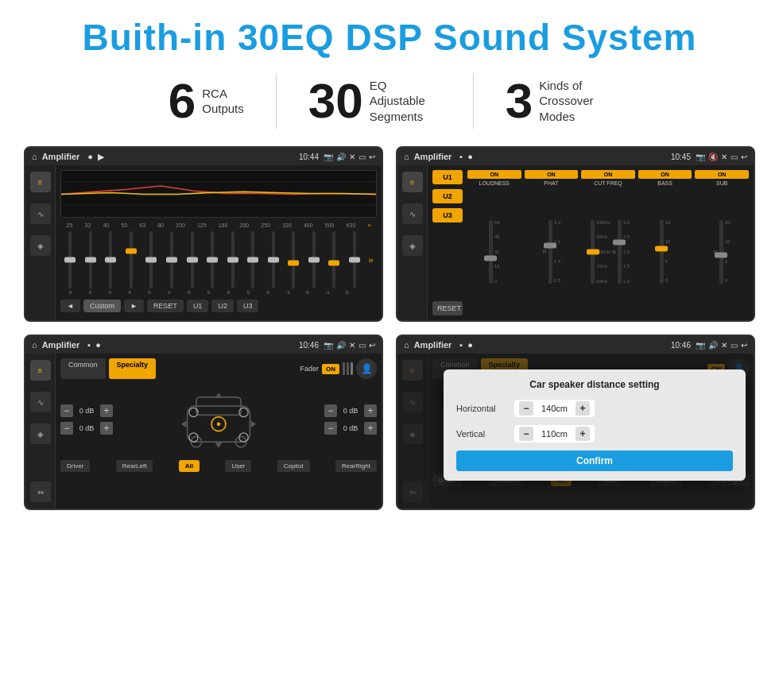 The image size is (779, 700). What do you see at coordinates (35, 345) in the screenshot?
I see `home-icon-3: ⌂` at bounding box center [35, 345].